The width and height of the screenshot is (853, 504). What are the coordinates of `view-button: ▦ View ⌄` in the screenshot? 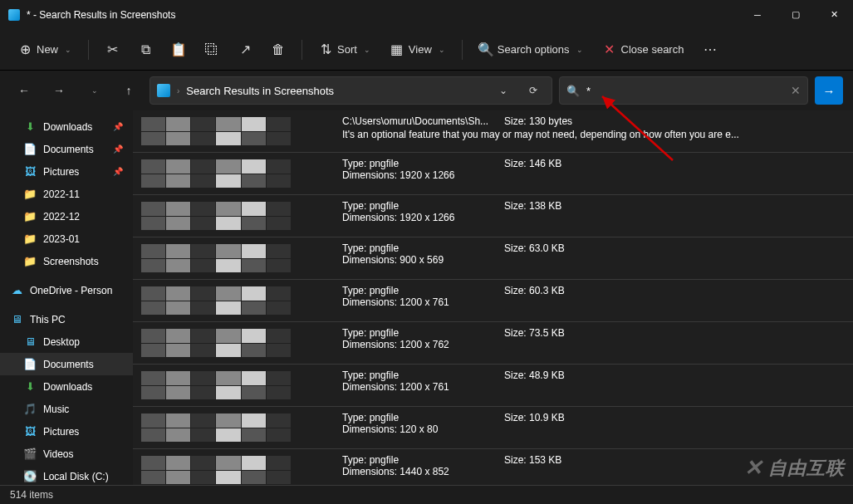 It's located at (418, 50).